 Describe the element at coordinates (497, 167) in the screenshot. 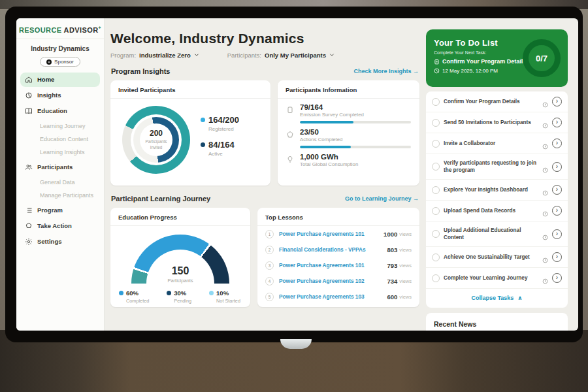

I see `task-row: Verify participants requesting to join t…` at that location.